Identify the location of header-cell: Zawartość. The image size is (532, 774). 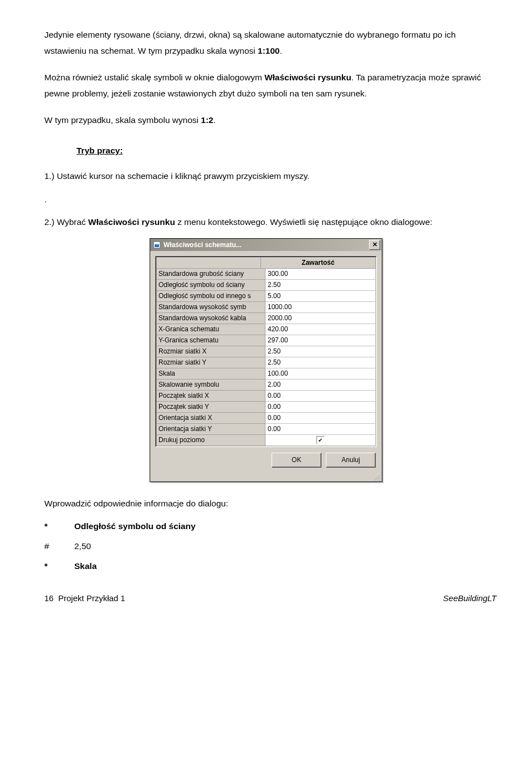
(318, 263).